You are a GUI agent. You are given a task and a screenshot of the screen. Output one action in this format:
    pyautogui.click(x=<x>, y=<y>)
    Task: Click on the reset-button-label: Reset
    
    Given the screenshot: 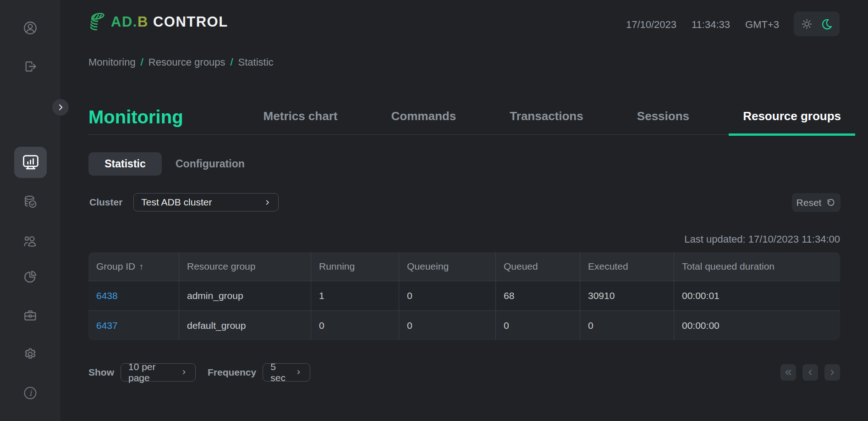 What is the action you would take?
    pyautogui.click(x=809, y=203)
    